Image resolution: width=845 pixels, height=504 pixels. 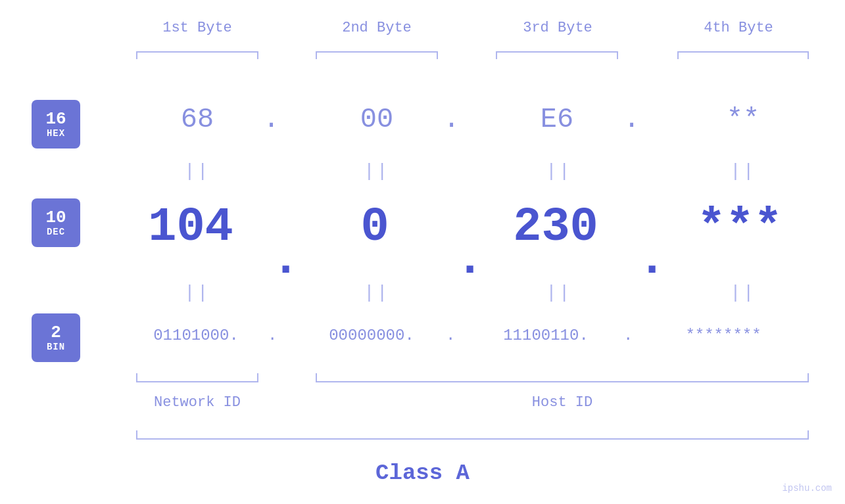 What do you see at coordinates (617, 55) in the screenshot?
I see `top-bracket-3-right` at bounding box center [617, 55].